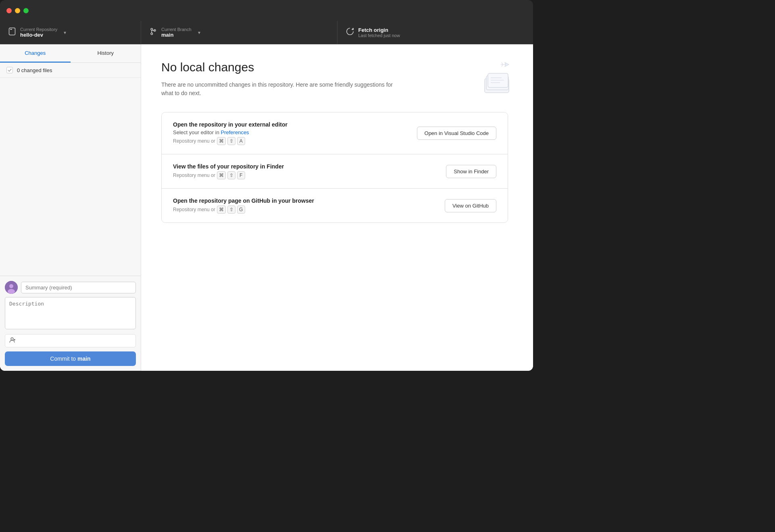  What do you see at coordinates (12, 32) in the screenshot?
I see `repo-icon` at bounding box center [12, 32].